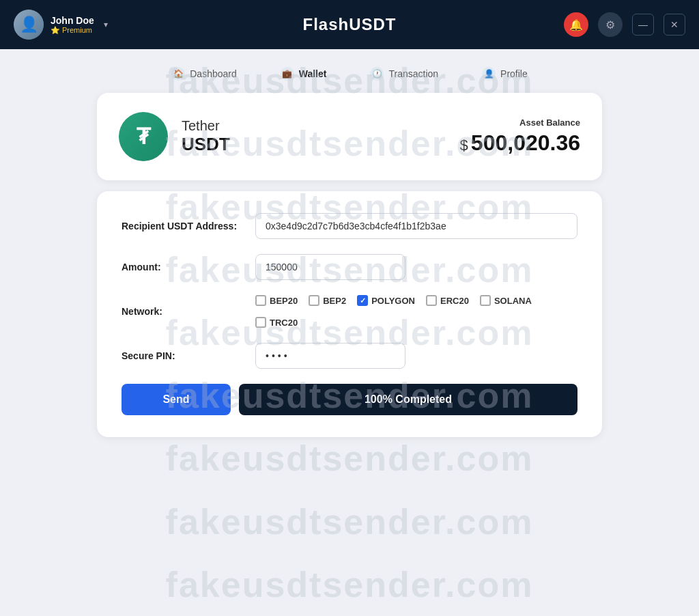 The width and height of the screenshot is (699, 616). I want to click on titlebar: 👤 John Doe ⭐ Premium ▾ FlashUSDT 🔔 ⚙ — ✕, so click(350, 25).